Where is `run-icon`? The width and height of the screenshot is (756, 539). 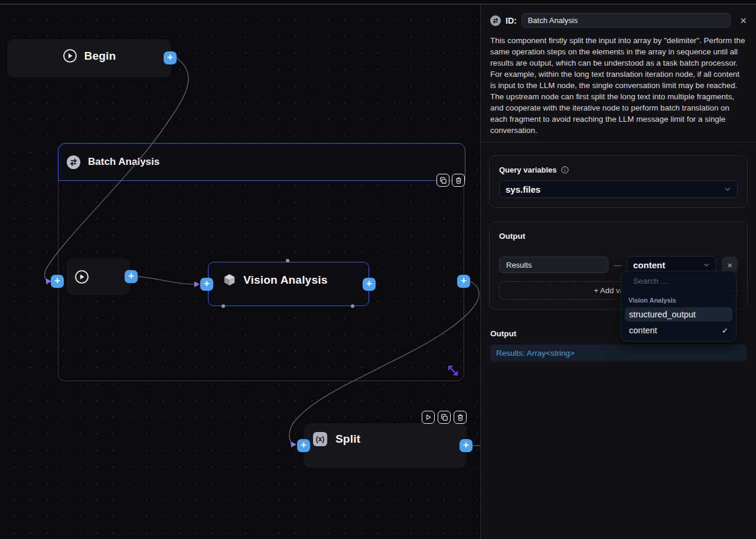
run-icon is located at coordinates (428, 417).